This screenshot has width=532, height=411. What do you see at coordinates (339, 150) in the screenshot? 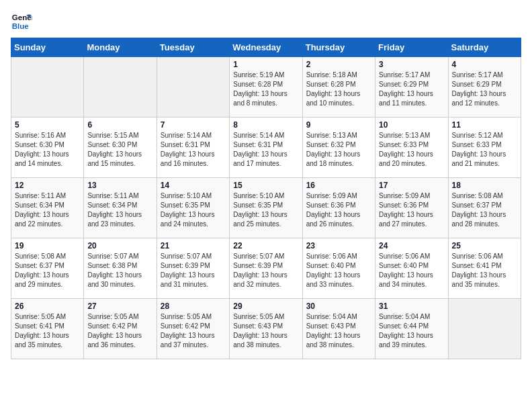
I see `cell-content: Sunrise: 5:13 AMSunset: 6:32 PMDaylight:…` at bounding box center [339, 150].